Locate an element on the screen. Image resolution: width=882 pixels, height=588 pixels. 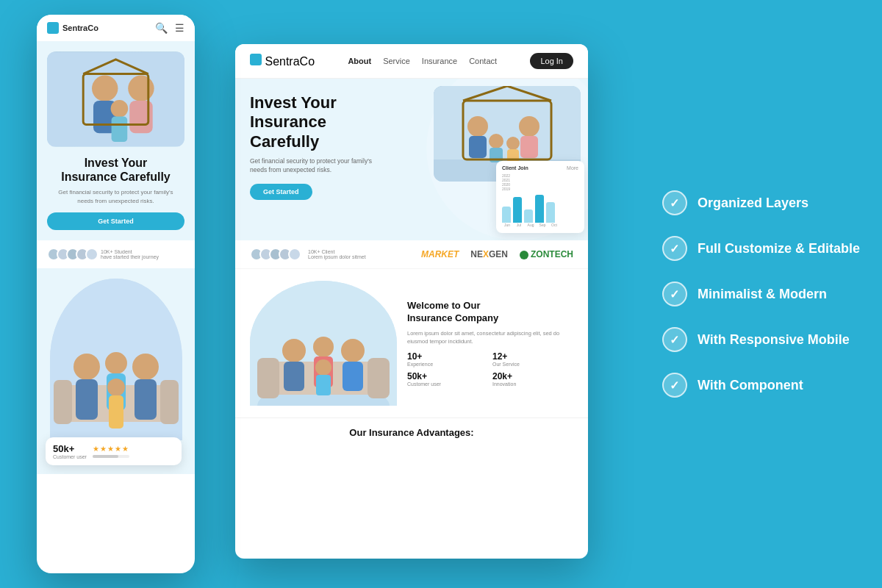
insurance-section: Our Insurance Advantages: is located at coordinates (412, 432).